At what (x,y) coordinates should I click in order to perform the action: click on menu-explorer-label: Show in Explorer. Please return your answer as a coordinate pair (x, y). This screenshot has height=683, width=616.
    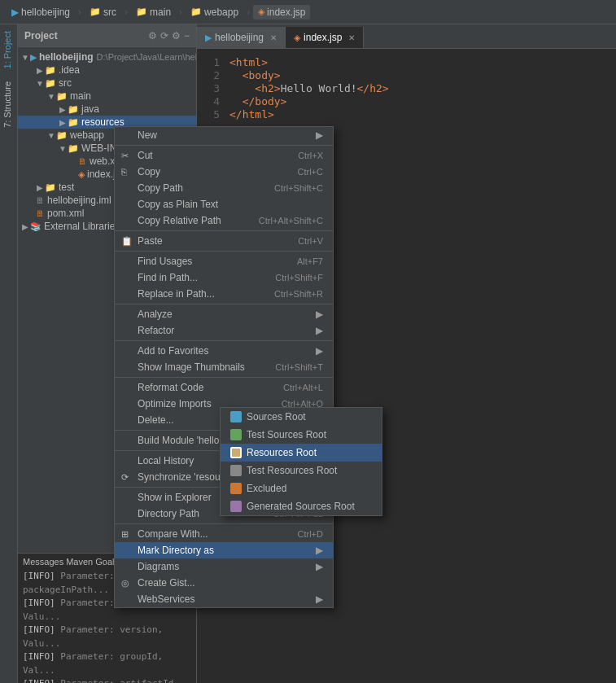
    Looking at the image, I should click on (174, 497).